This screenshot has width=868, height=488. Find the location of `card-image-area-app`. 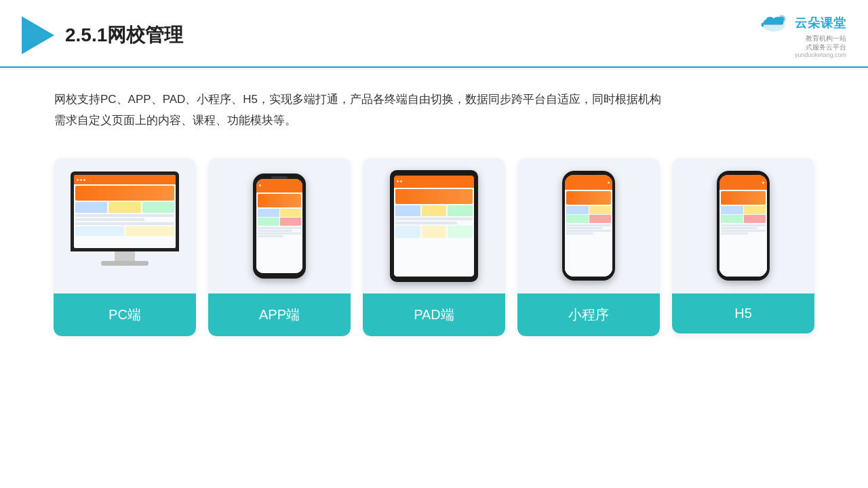

card-image-area-app is located at coordinates (279, 226).